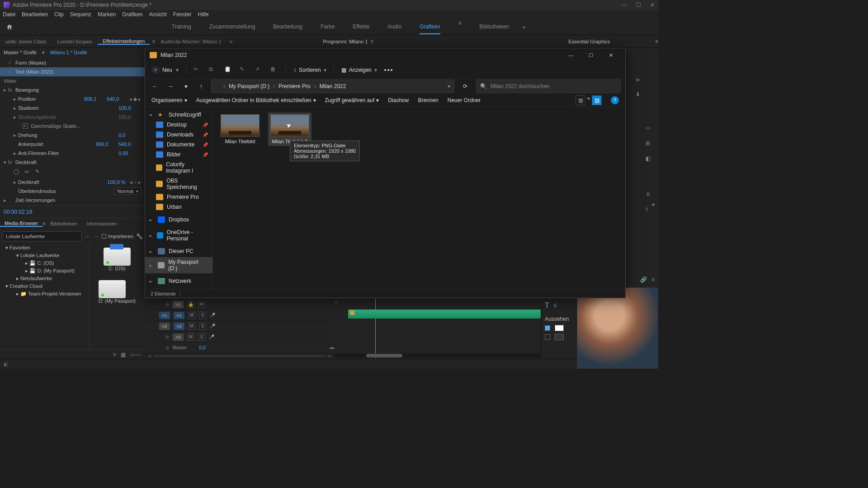 The image size is (868, 488). Describe the element at coordinates (653, 280) in the screenshot. I see `menu-icon: ≡` at that location.